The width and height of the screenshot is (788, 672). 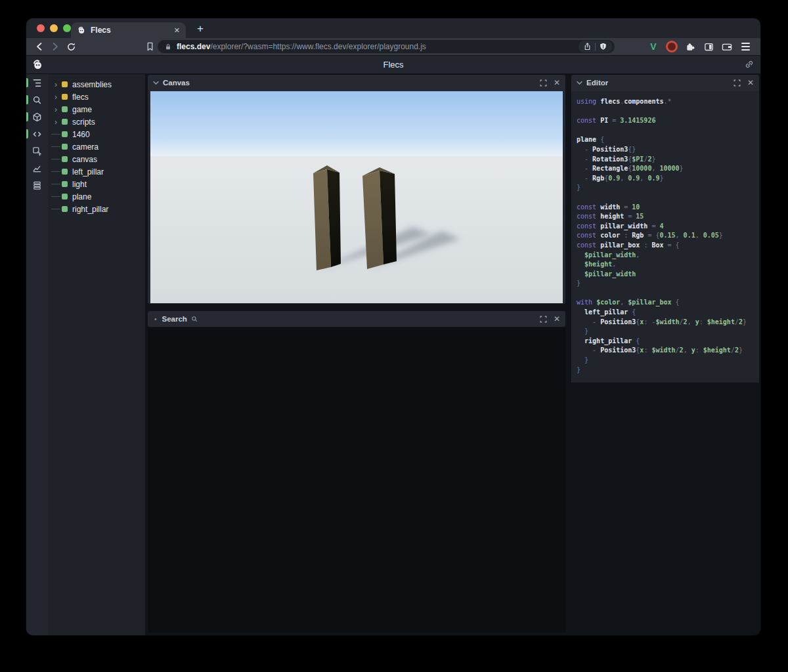 What do you see at coordinates (82, 110) in the screenshot?
I see `entity-label: game` at bounding box center [82, 110].